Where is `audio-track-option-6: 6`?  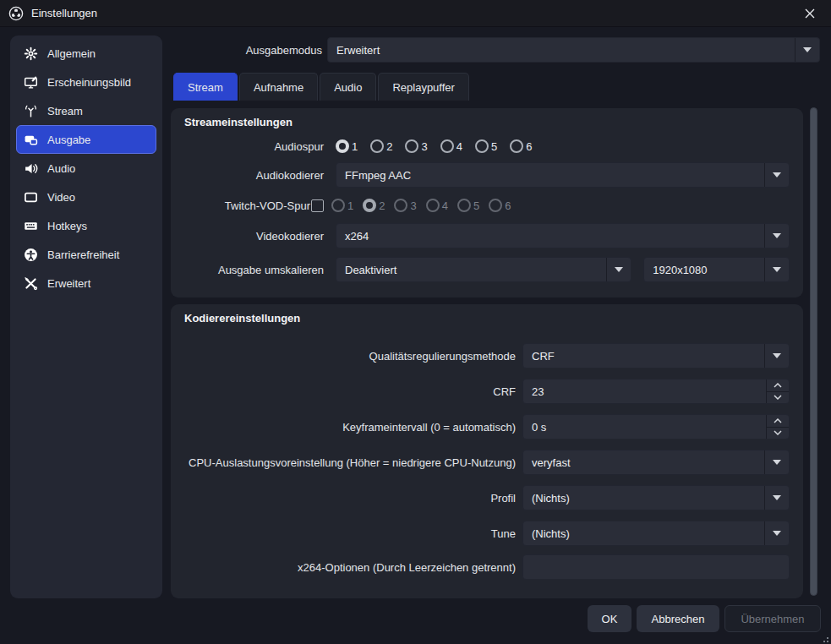 audio-track-option-6: 6 is located at coordinates (521, 146).